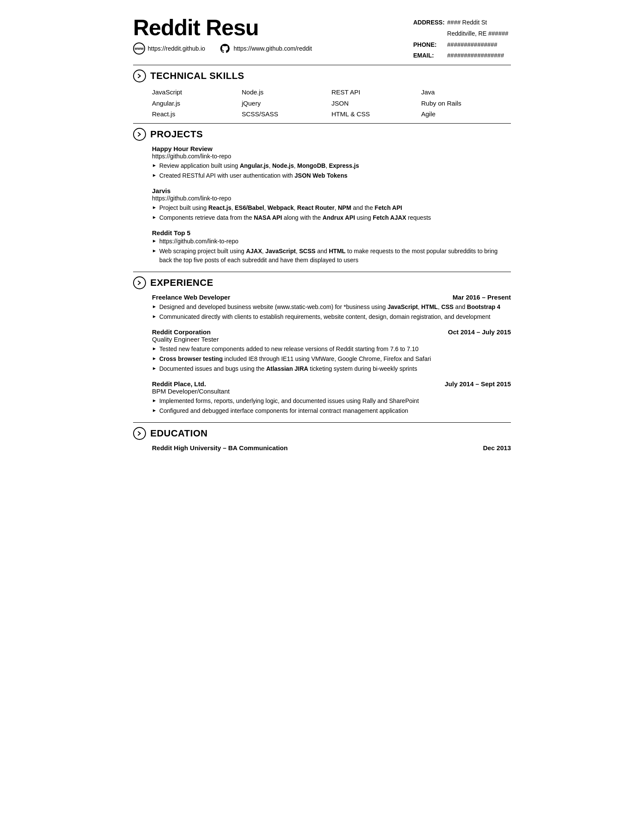 This screenshot has width=644, height=833. I want to click on project-bullets: ► Project built using React.js, ES6/Babe…, so click(331, 213).